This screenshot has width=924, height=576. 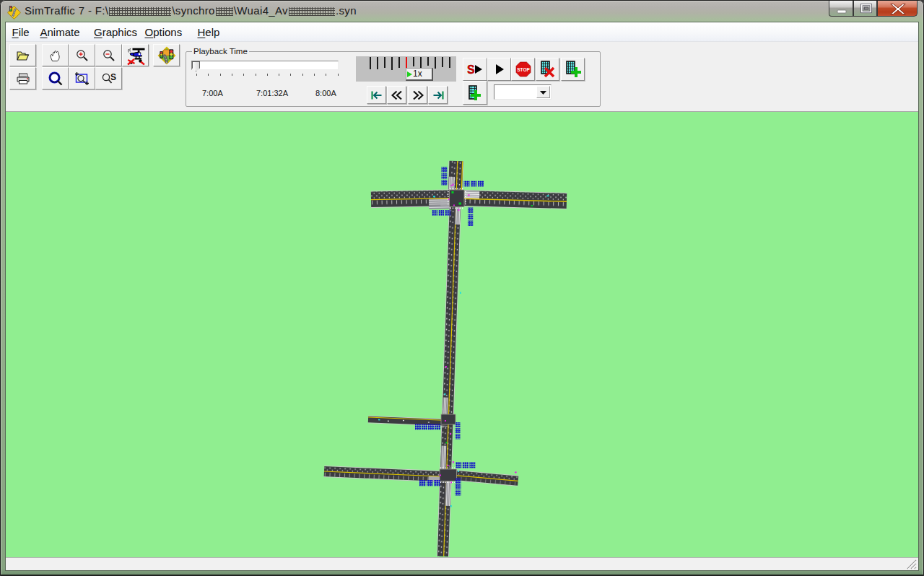 What do you see at coordinates (523, 69) in the screenshot?
I see `svg-text: STOP` at bounding box center [523, 69].